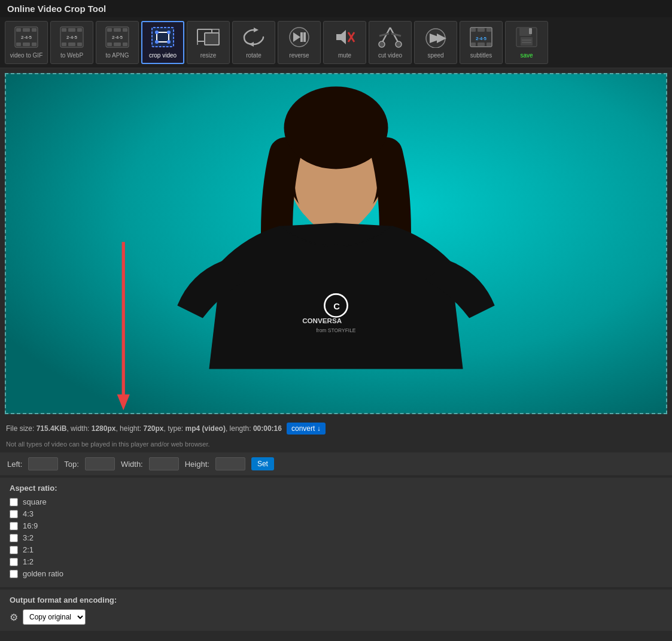 This screenshot has width=672, height=641. Describe the element at coordinates (527, 38) in the screenshot. I see `save-icon` at that location.